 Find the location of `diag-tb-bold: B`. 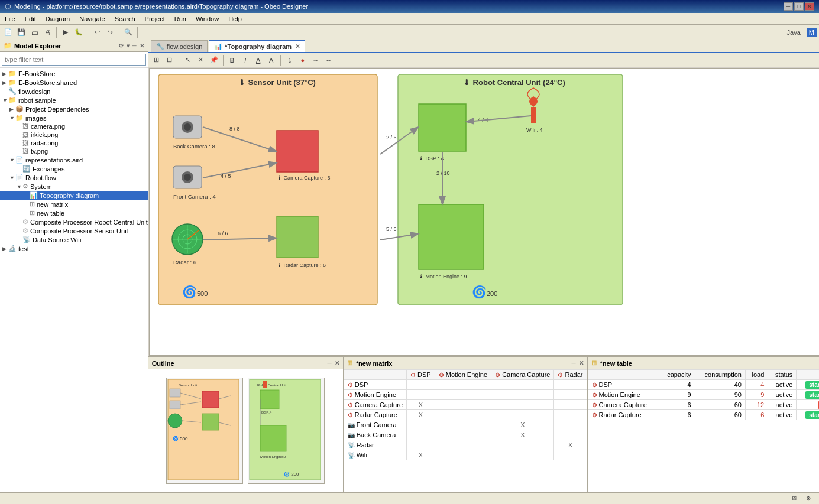

diag-tb-bold: B is located at coordinates (232, 60).